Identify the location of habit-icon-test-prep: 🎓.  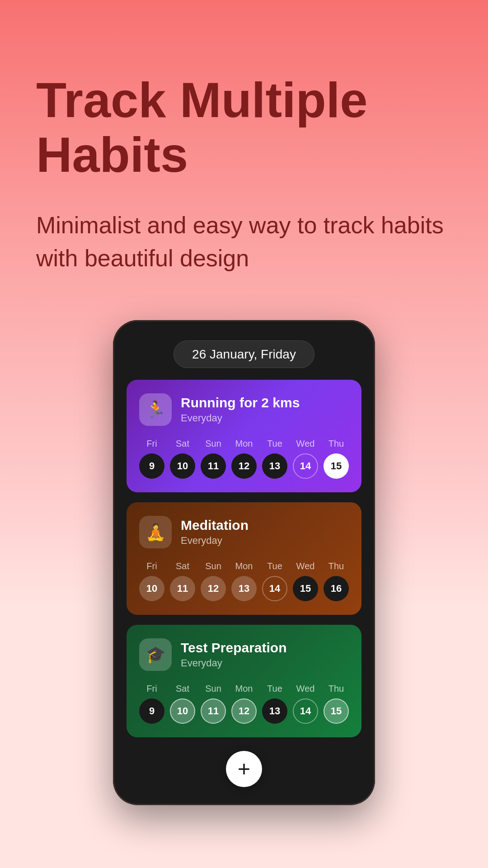
(155, 655).